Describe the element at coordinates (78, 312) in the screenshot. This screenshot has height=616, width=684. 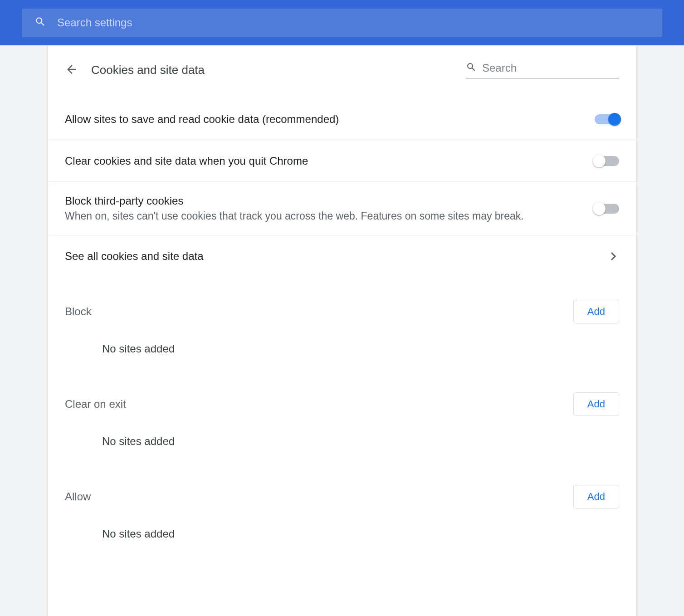
I see `section-block-title: Block` at that location.